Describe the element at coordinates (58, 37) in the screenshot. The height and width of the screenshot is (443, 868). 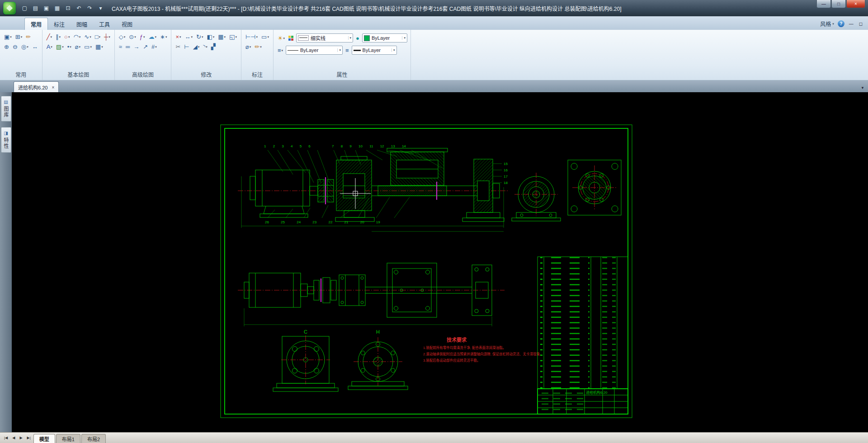
I see `parallel-line-icon: ∥▾` at that location.